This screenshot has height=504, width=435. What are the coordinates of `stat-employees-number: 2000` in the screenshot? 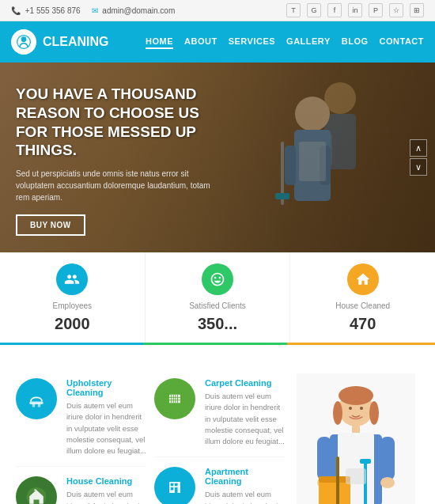 It's located at (73, 324).